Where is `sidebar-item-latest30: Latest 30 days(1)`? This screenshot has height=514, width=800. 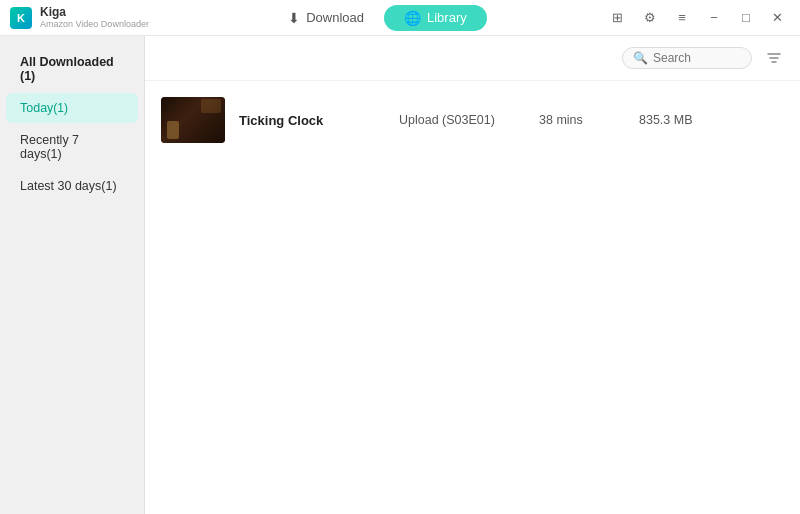 sidebar-item-latest30: Latest 30 days(1) is located at coordinates (72, 186).